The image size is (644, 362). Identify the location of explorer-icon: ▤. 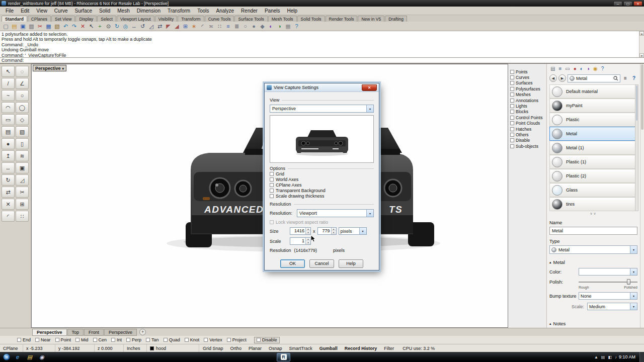
(30, 357).